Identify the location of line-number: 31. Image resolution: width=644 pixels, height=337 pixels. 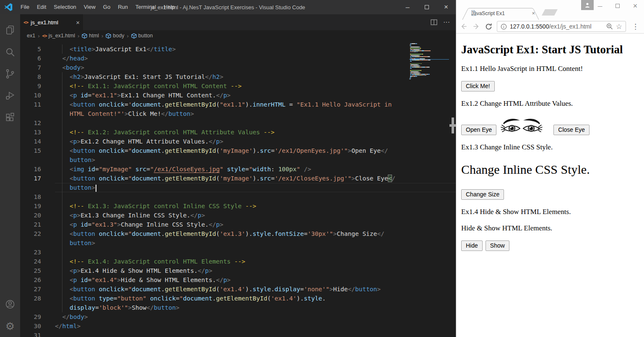
(31, 334).